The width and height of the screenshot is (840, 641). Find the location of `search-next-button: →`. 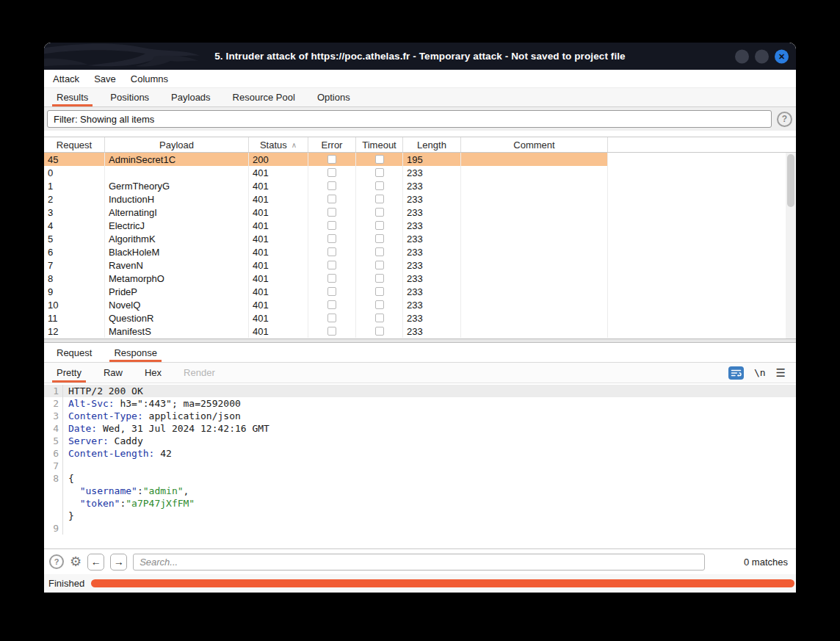

search-next-button: → is located at coordinates (119, 562).